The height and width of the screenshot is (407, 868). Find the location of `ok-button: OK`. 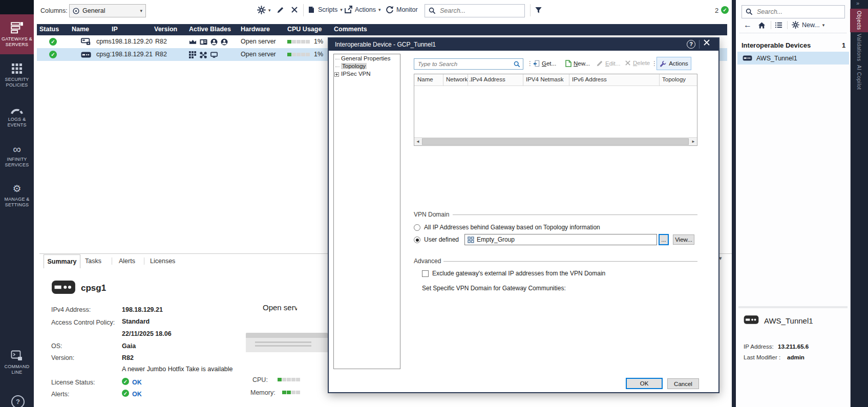

ok-button: OK is located at coordinates (644, 383).